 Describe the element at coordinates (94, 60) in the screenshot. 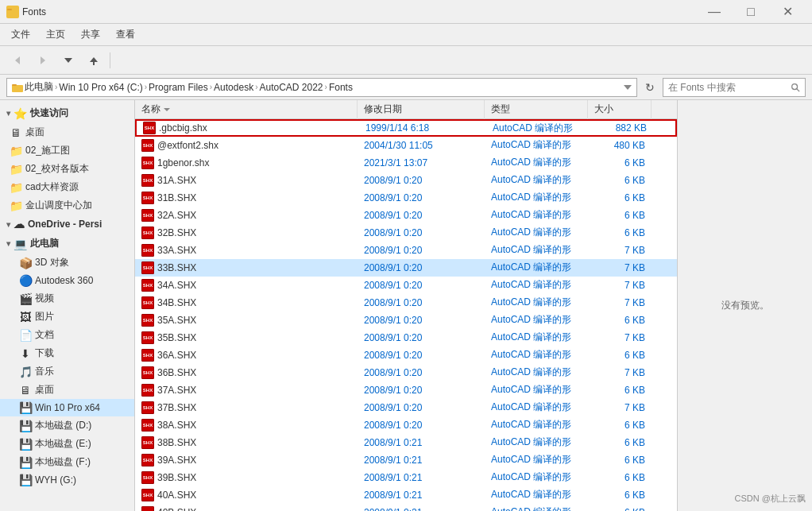

I see `up-button` at that location.